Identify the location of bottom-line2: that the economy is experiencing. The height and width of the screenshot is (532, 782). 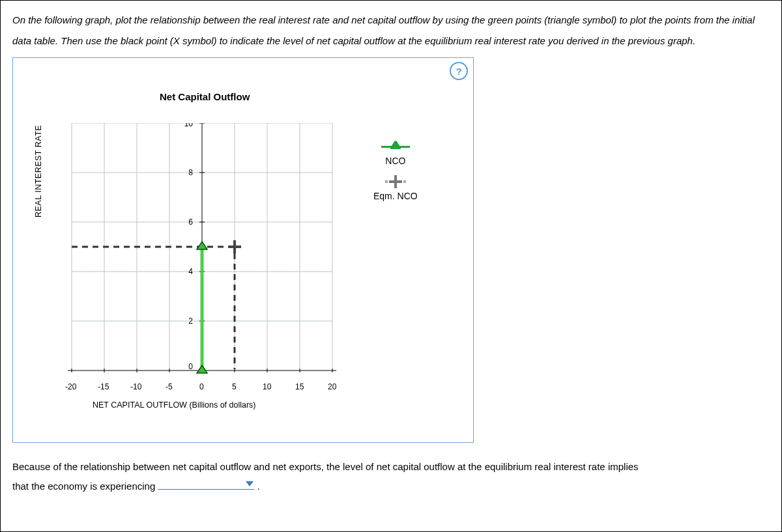
(83, 486).